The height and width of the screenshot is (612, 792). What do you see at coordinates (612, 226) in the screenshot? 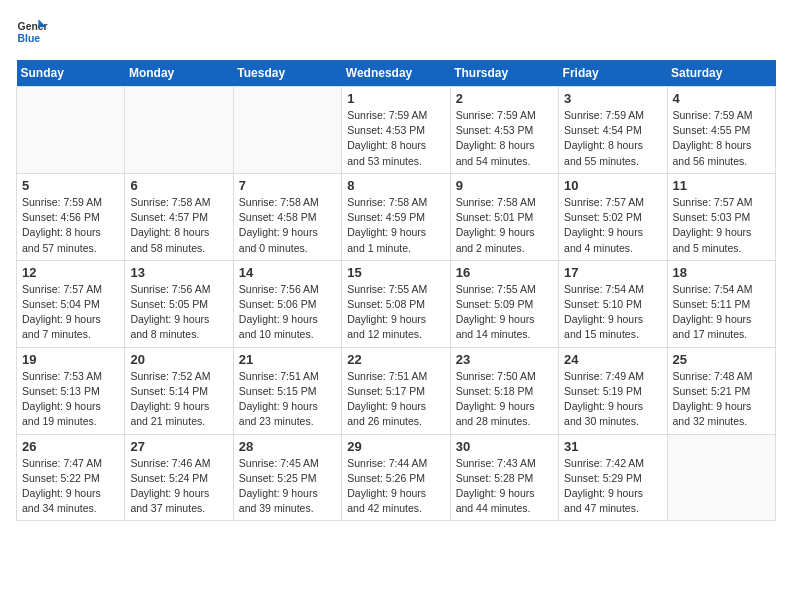
I see `day-info: Sunrise: 7:57 AM Sunset: 5:02 PM Dayligh…` at bounding box center [612, 226].